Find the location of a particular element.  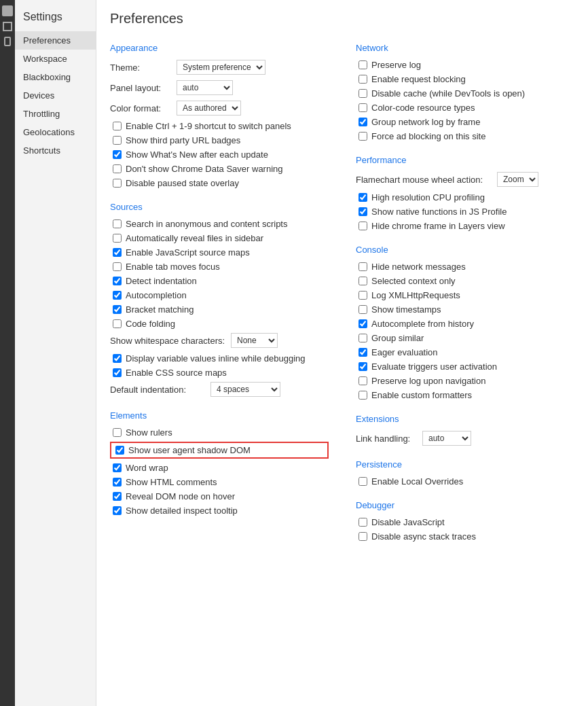

tabfocus-checkbox is located at coordinates (117, 266).